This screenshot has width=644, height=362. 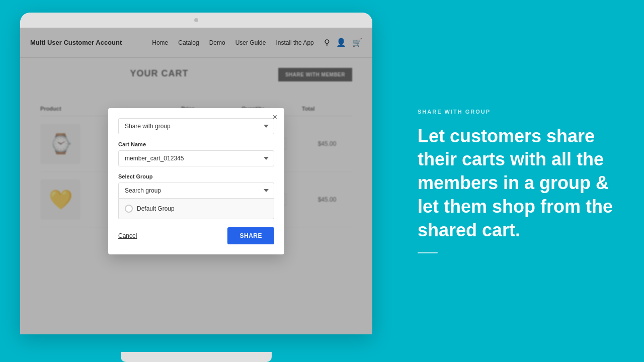 What do you see at coordinates (518, 184) in the screenshot?
I see `right-heading: Let customers share their carts with all…` at bounding box center [518, 184].